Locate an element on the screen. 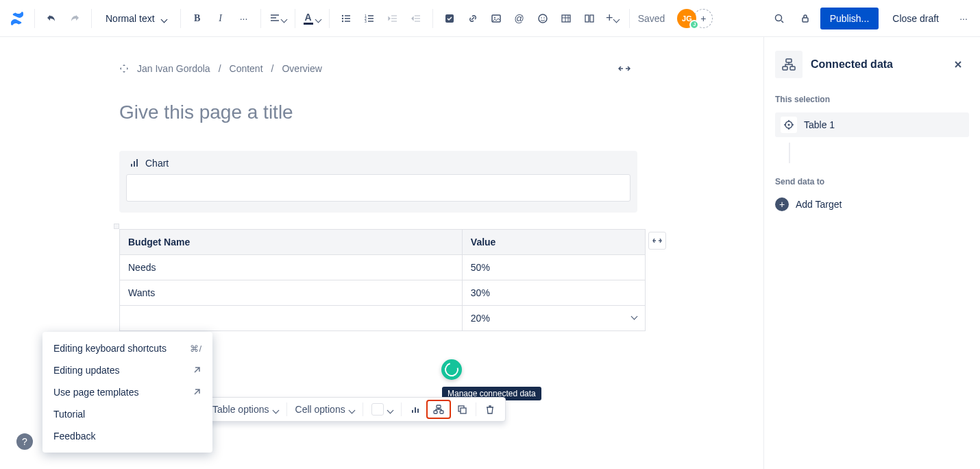 The image size is (980, 469). table-floating-toolbar: Table options Cell options is located at coordinates (354, 409).